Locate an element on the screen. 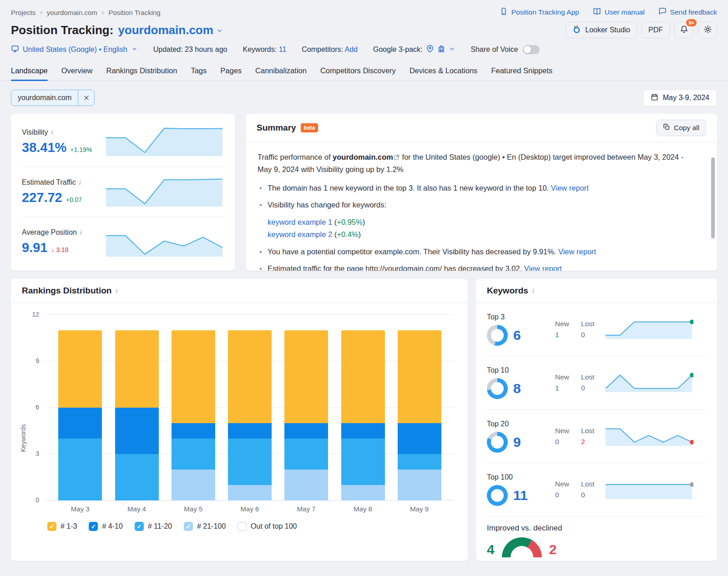  keywords-count-link: 11 is located at coordinates (283, 49).